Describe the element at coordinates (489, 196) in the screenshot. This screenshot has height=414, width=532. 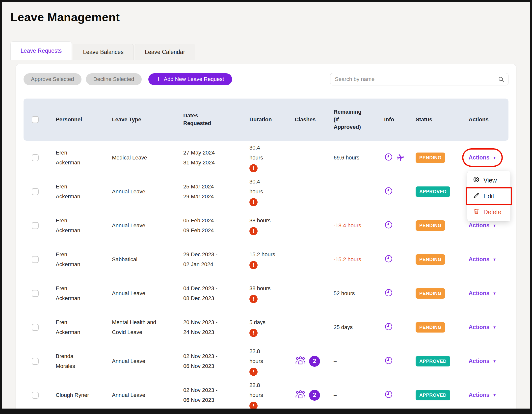
I see `menu-item-edit: Edit` at that location.